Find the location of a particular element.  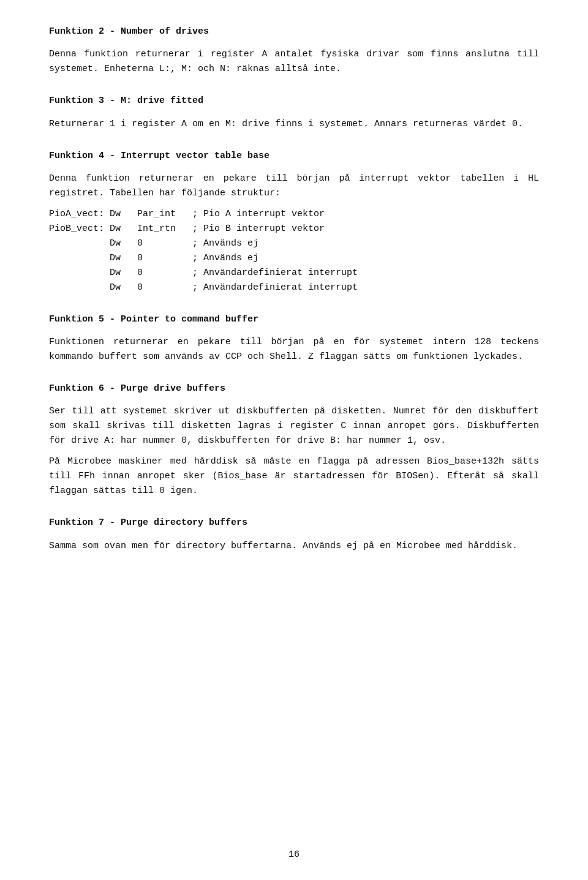

funktion3-title: Funktion 3 - M: drive fitted is located at coordinates (294, 100).